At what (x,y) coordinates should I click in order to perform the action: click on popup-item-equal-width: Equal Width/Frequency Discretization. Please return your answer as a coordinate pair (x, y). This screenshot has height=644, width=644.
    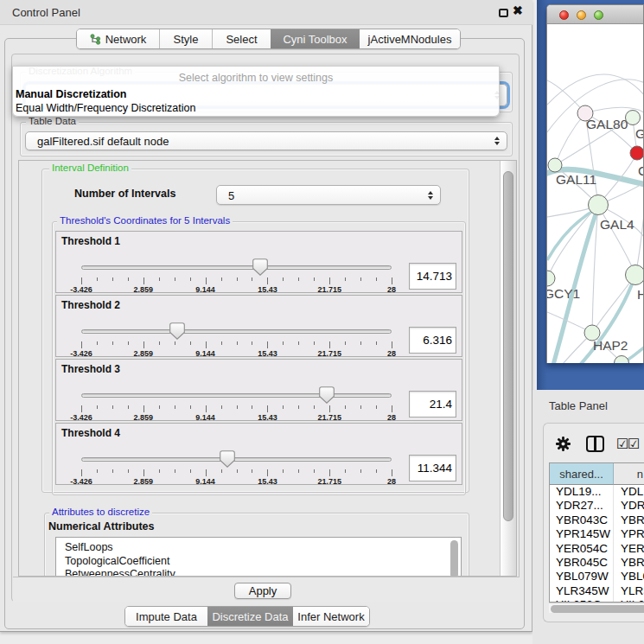
    Looking at the image, I should click on (105, 108).